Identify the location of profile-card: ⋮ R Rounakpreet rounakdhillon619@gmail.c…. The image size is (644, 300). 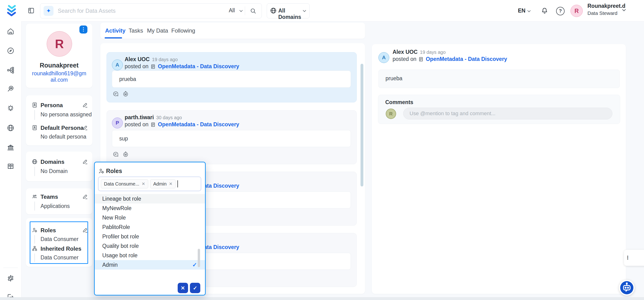
(59, 56).